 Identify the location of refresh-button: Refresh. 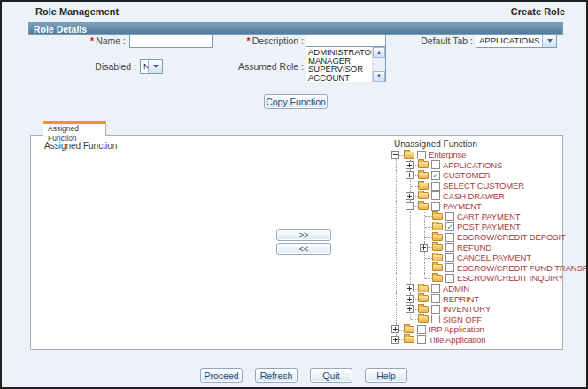
(276, 376).